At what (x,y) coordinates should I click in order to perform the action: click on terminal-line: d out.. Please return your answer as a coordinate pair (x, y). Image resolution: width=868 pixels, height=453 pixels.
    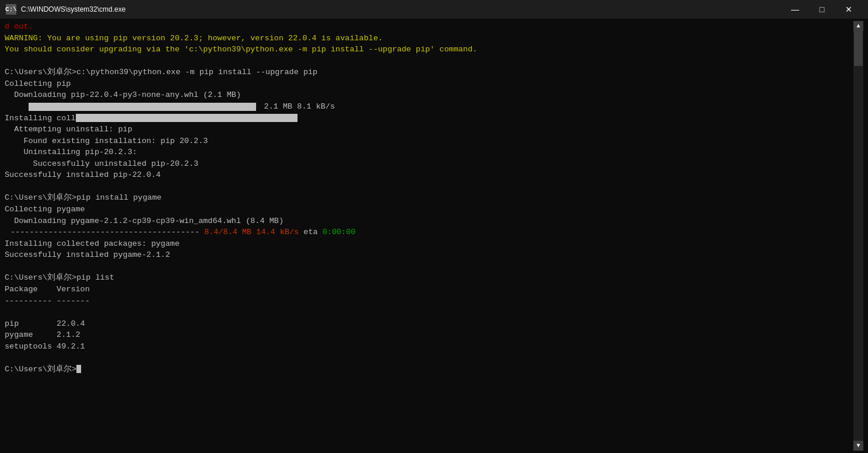
    Looking at the image, I should click on (428, 27).